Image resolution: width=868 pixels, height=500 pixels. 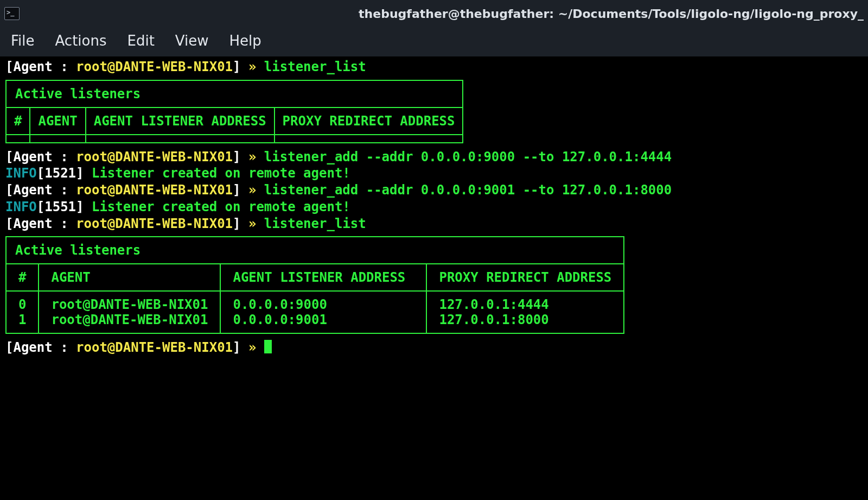 I want to click on menu-edit: Edit, so click(x=141, y=41).